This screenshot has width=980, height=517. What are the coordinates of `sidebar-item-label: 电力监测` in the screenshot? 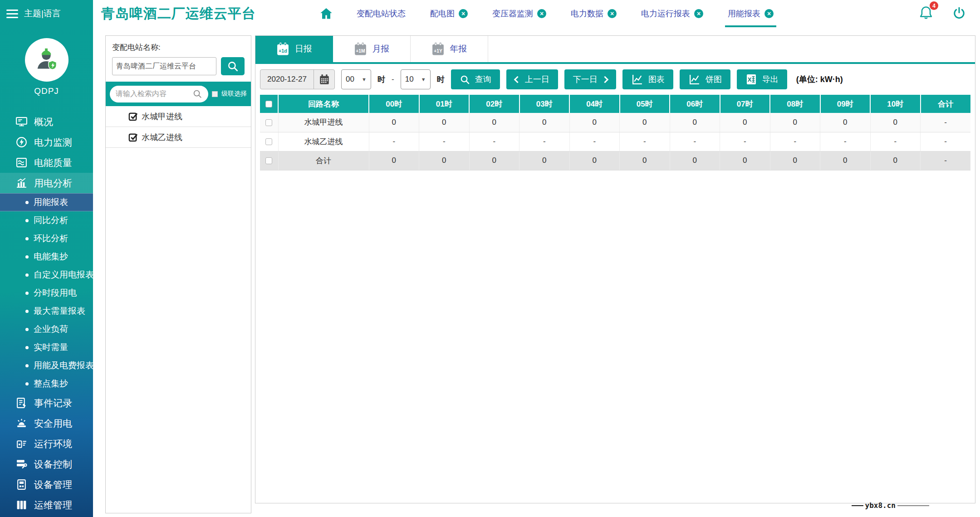 It's located at (53, 142).